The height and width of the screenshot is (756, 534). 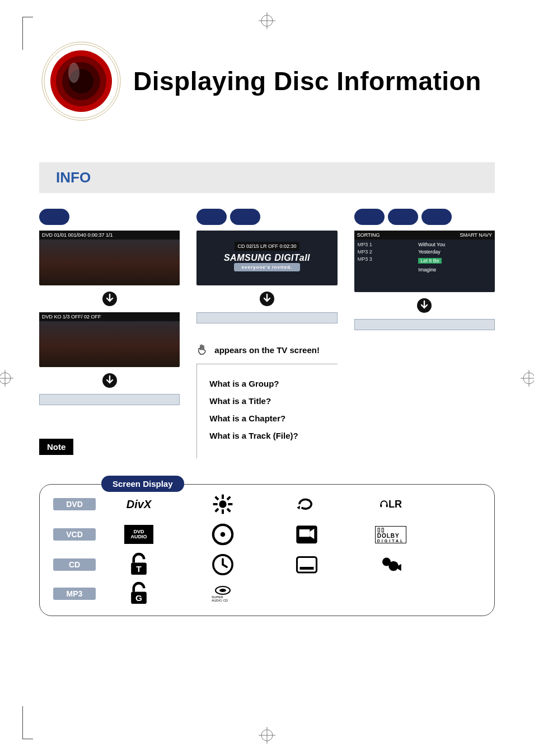 I want to click on screenshot-dvd-1: DVD 01/01 001/040 0:00:37 1/1, so click(x=110, y=258).